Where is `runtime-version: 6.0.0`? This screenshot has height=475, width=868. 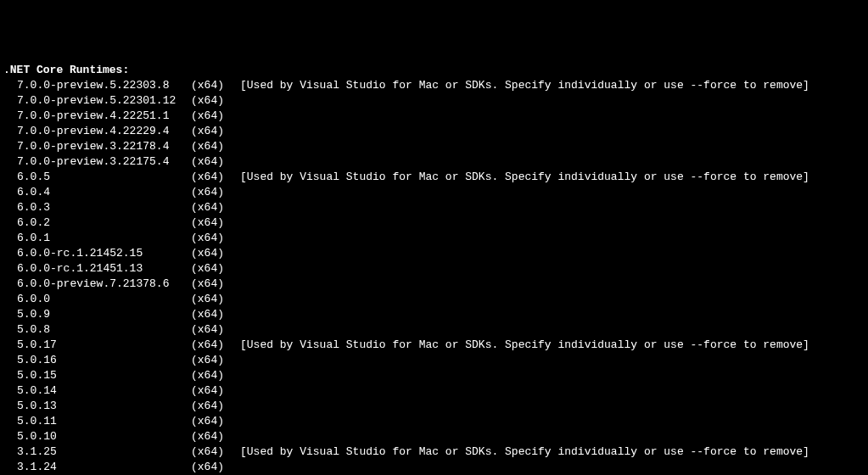
runtime-version: 6.0.0 is located at coordinates (104, 299).